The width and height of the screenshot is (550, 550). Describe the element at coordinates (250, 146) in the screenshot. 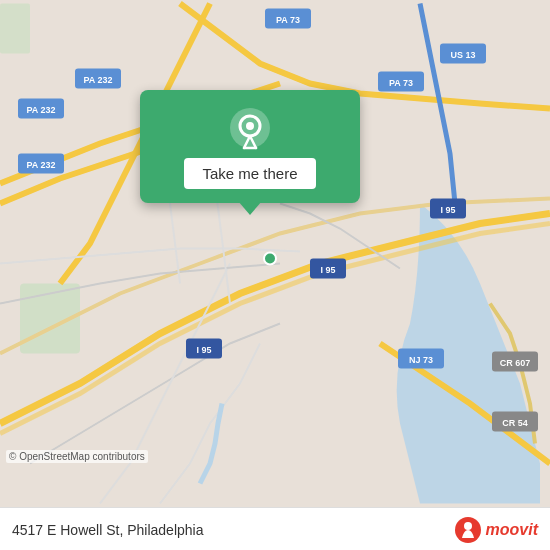

I see `location-popup: Take me there` at that location.